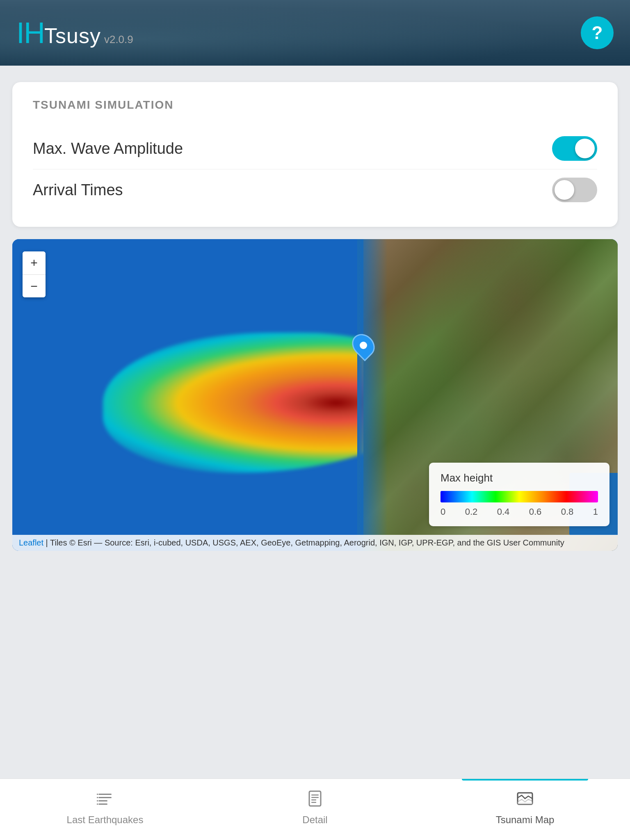 The image size is (630, 840). Describe the element at coordinates (315, 810) in the screenshot. I see `nav-item-detail: Detail` at that location.